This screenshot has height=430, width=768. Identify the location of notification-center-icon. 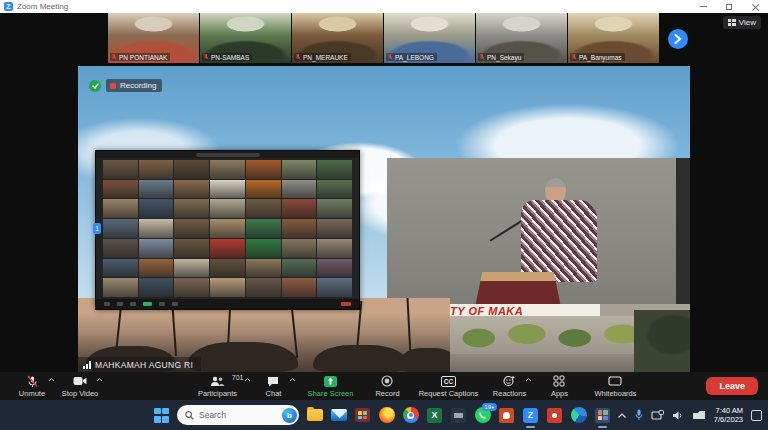
(756, 416).